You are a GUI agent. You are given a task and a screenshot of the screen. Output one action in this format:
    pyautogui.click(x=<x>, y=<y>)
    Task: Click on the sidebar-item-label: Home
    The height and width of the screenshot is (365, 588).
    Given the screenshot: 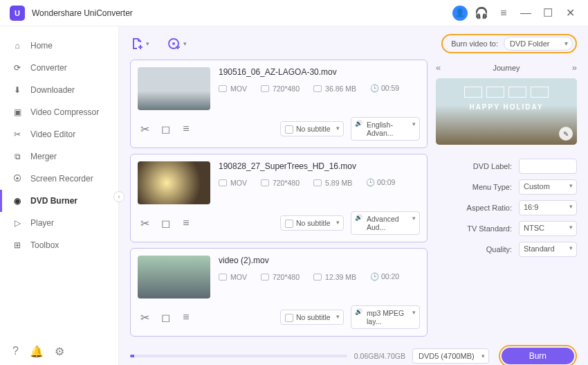 What is the action you would take?
    pyautogui.click(x=42, y=46)
    